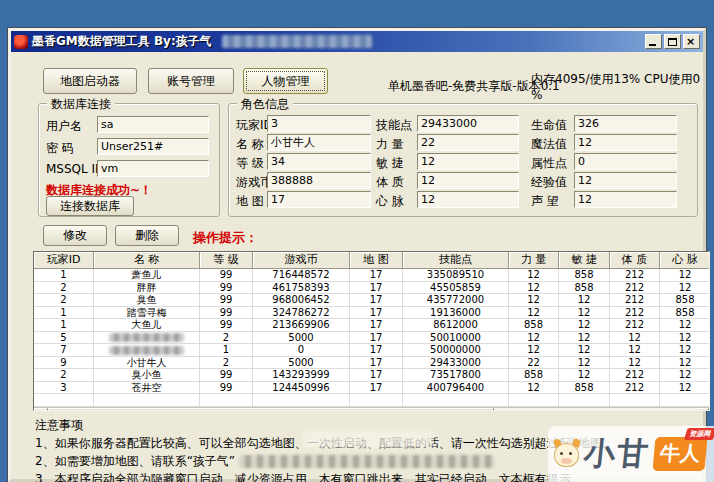  Describe the element at coordinates (376, 260) in the screenshot. I see `column-header: 地 图` at that location.